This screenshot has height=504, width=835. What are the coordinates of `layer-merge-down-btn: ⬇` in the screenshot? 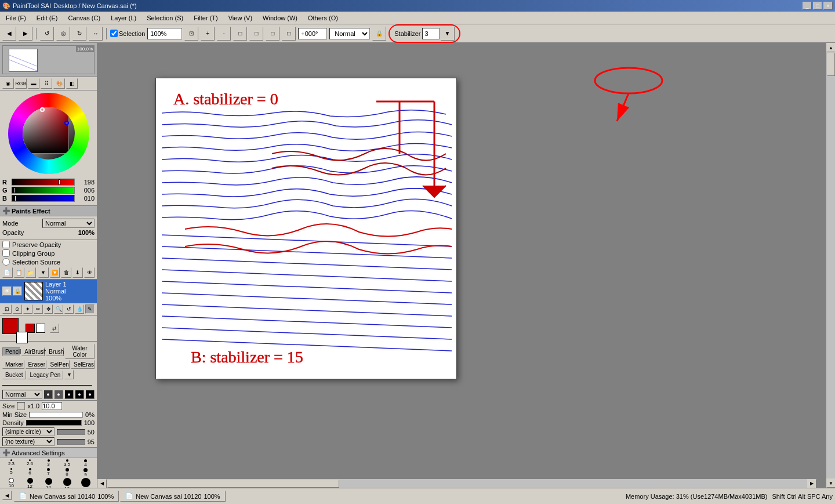 It's located at (78, 273).